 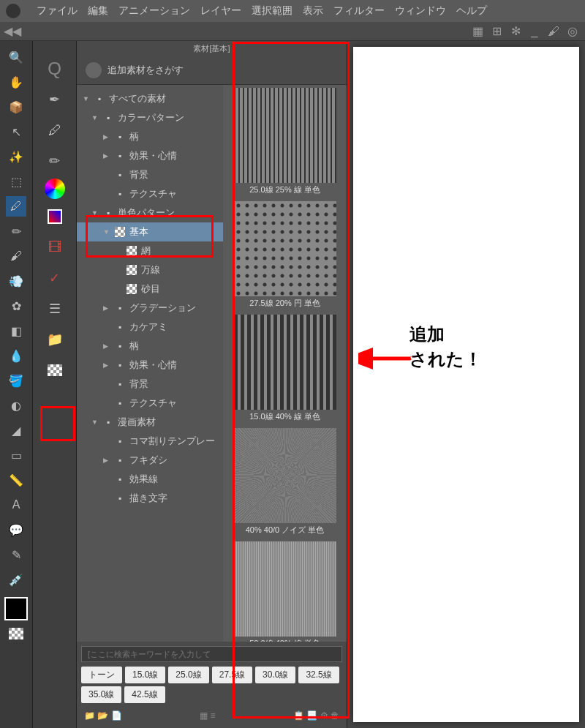 I want to click on thumbnail-item: 25.0線 25% 線 単色, so click(x=285, y=142).